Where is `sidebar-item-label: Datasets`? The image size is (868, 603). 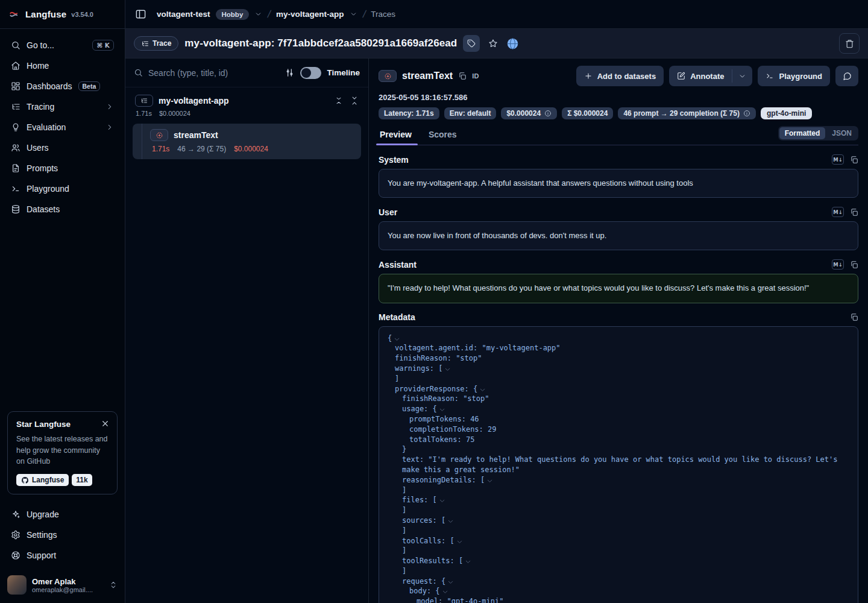 sidebar-item-label: Datasets is located at coordinates (43, 209).